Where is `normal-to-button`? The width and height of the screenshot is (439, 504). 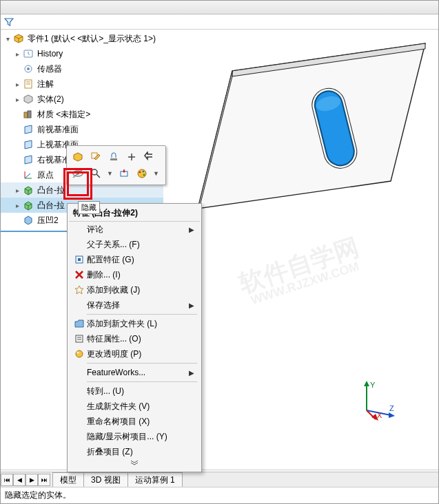 normal-to-button is located at coordinates (124, 174).